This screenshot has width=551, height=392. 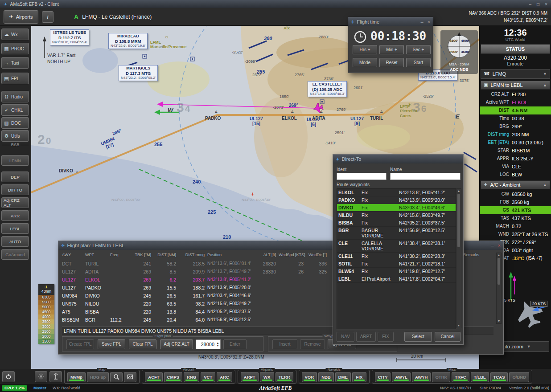 I want to click on list-item-cle: CLECALELLA VOR/DMEN41°38.4', E002°38.1', so click(x=396, y=246).